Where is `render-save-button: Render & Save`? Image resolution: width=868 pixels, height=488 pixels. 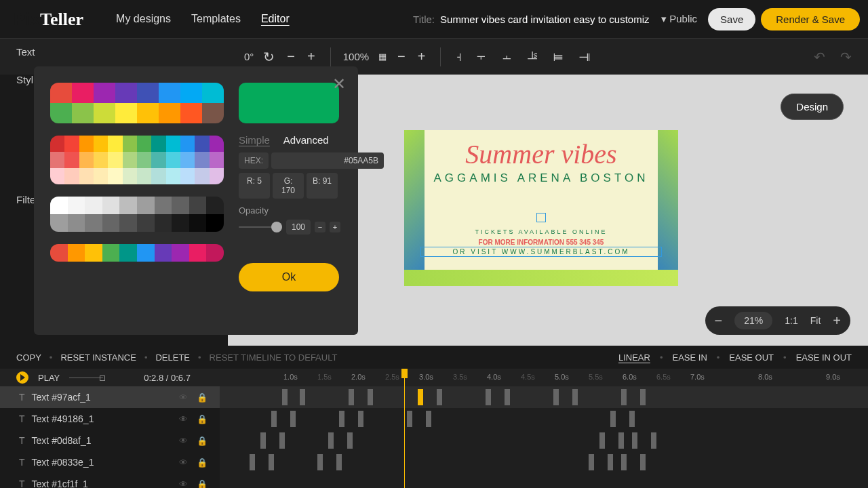
render-save-button: Render & Save is located at coordinates (810, 19).